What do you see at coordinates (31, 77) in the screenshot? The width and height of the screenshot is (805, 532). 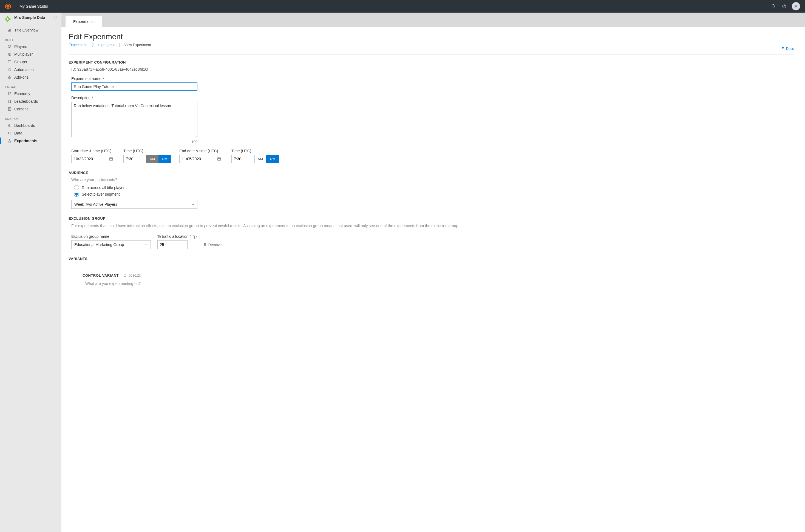 I see `sidebar-item-addons: Add-ons` at bounding box center [31, 77].